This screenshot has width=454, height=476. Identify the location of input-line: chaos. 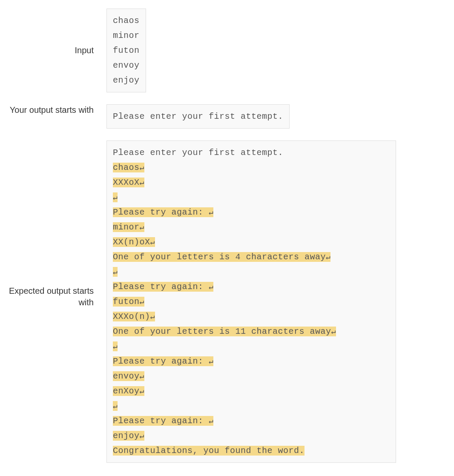
(126, 20).